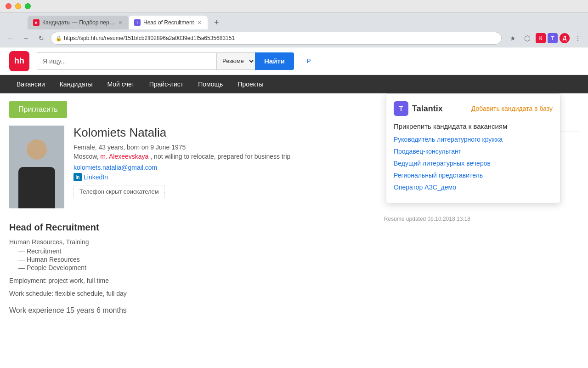  What do you see at coordinates (240, 219) in the screenshot?
I see `resume-updated: Resume updated 09.10.2018 13:18` at bounding box center [240, 219].